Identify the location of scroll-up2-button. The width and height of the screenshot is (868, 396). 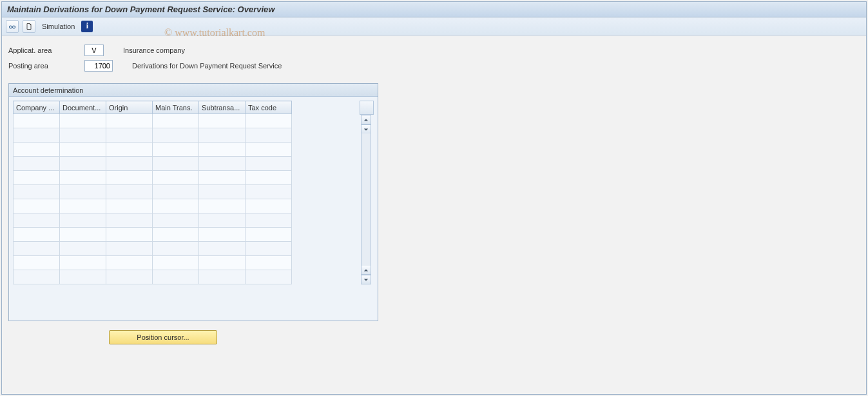
(366, 270).